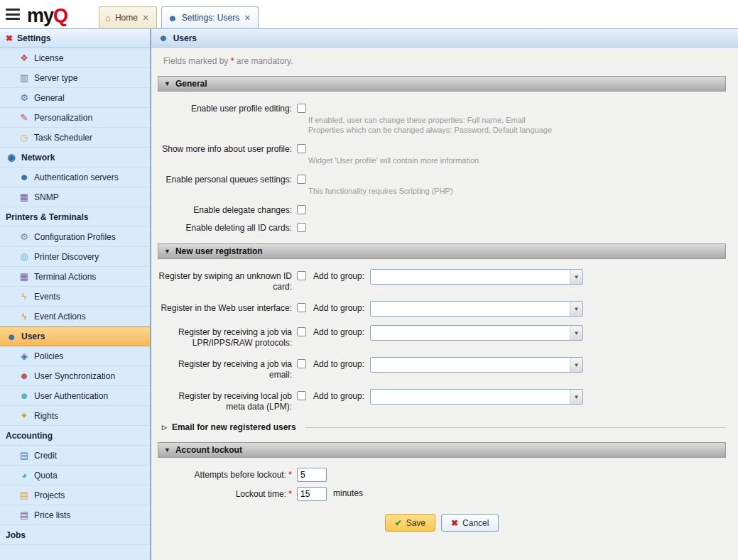  What do you see at coordinates (442, 210) in the screenshot?
I see `form-row: Enable delegate changes:` at bounding box center [442, 210].